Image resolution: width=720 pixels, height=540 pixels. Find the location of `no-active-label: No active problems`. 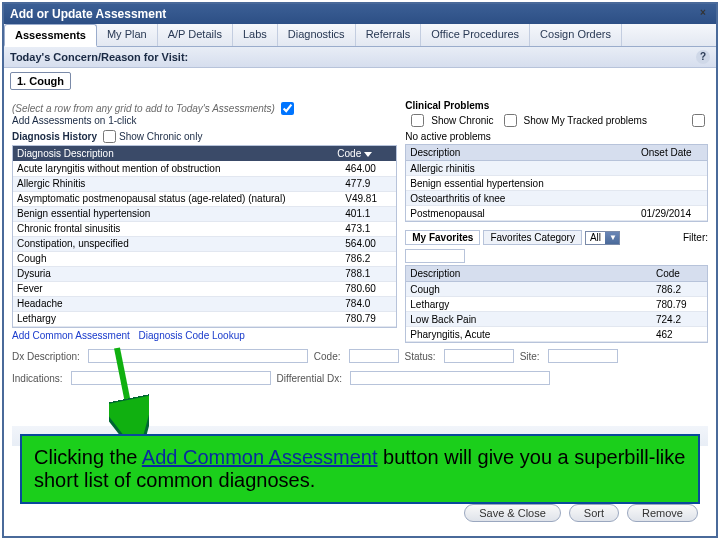

no-active-label: No active problems is located at coordinates (448, 136).